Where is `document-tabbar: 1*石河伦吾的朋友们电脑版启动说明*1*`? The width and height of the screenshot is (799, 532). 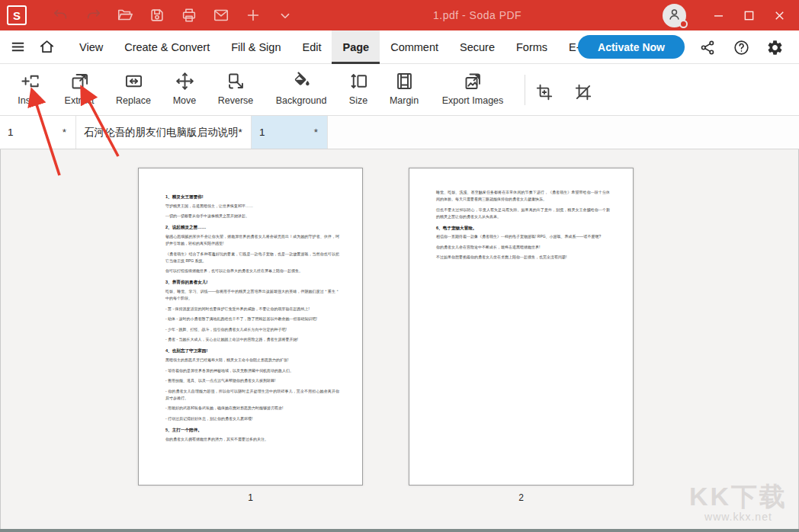
document-tabbar: 1*石河伦吾的朋友们电脑版启动说明*1* is located at coordinates (400, 133).